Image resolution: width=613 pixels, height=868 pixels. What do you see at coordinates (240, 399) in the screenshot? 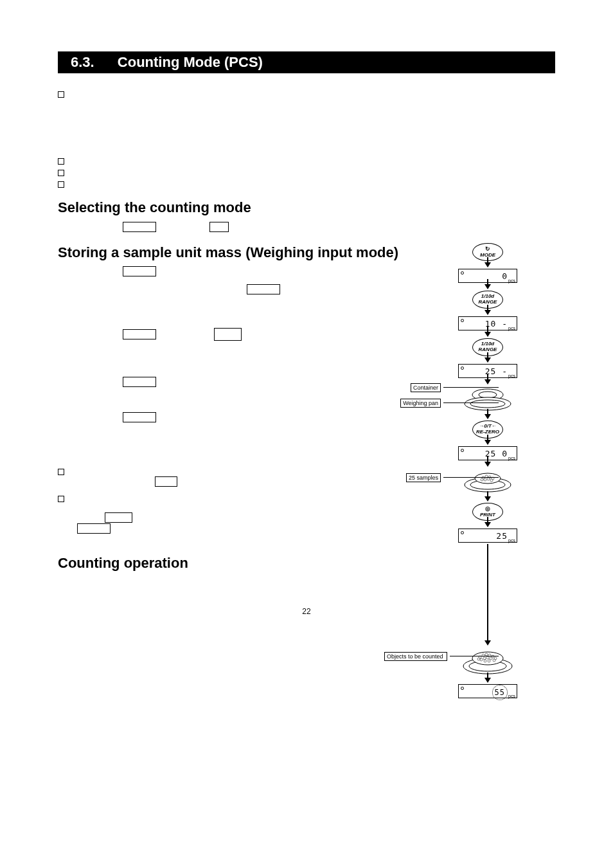
I see `step-6: 6 Place the 25 samples specified on the …` at bounding box center [240, 399].